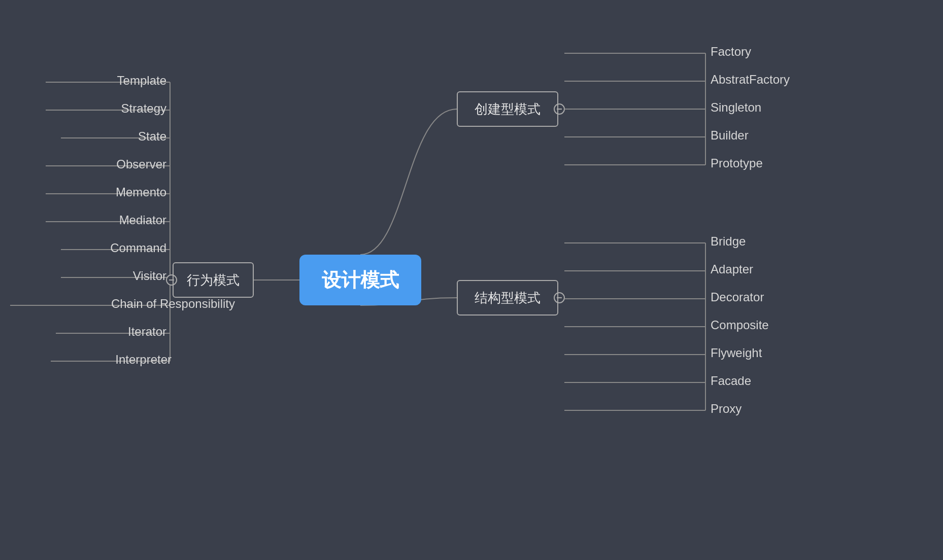 The width and height of the screenshot is (943, 560). I want to click on leaf-abstract-factory: AbstratFactory, so click(750, 80).